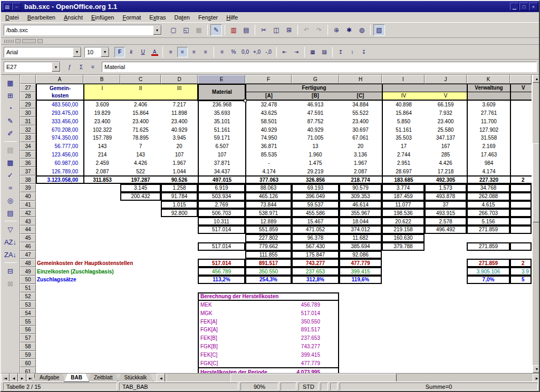 Image resolution: width=540 pixels, height=392 pixels. Describe the element at coordinates (76, 378) in the screenshot. I see `sheet-tab-bab: BAB` at that location.